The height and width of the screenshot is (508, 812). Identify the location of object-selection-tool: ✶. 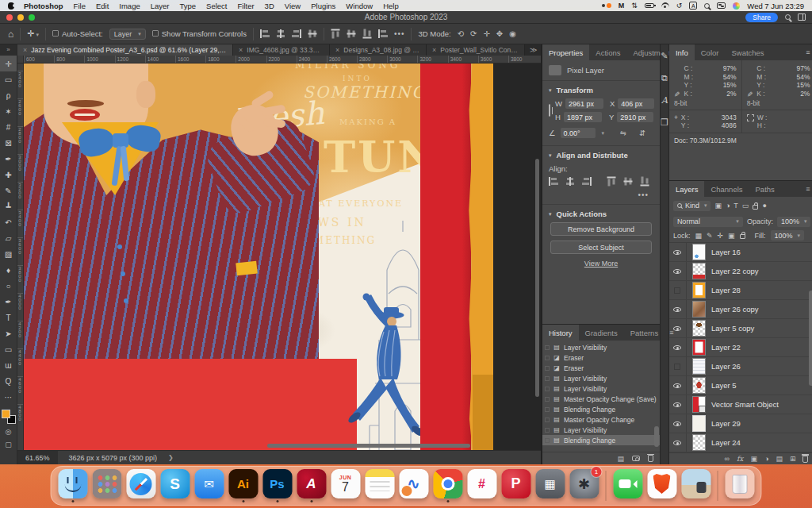
(8, 111).